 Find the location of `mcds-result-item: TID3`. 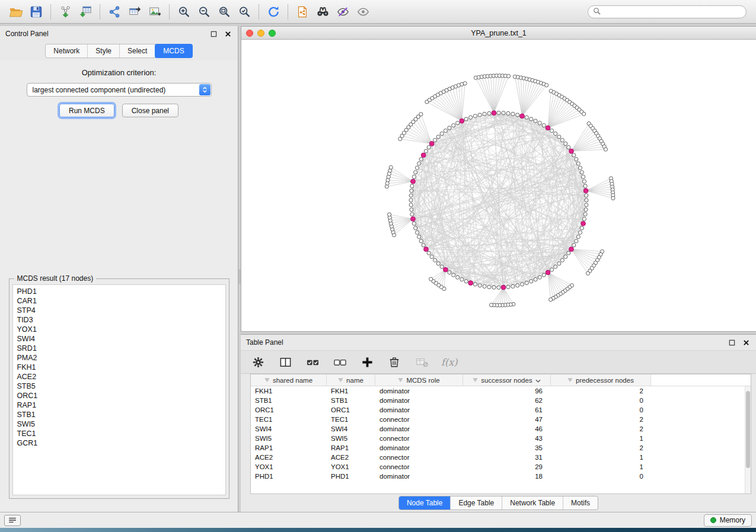

mcds-result-item: TID3 is located at coordinates (119, 320).